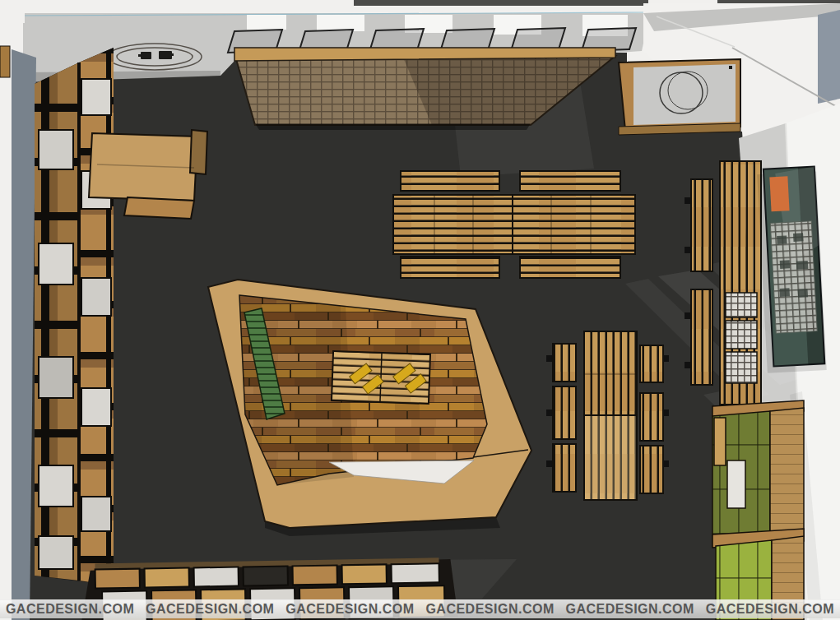 Image resolution: width=840 pixels, height=620 pixels. What do you see at coordinates (720, 442) in the screenshot?
I see `locker-cell-wood` at bounding box center [720, 442].